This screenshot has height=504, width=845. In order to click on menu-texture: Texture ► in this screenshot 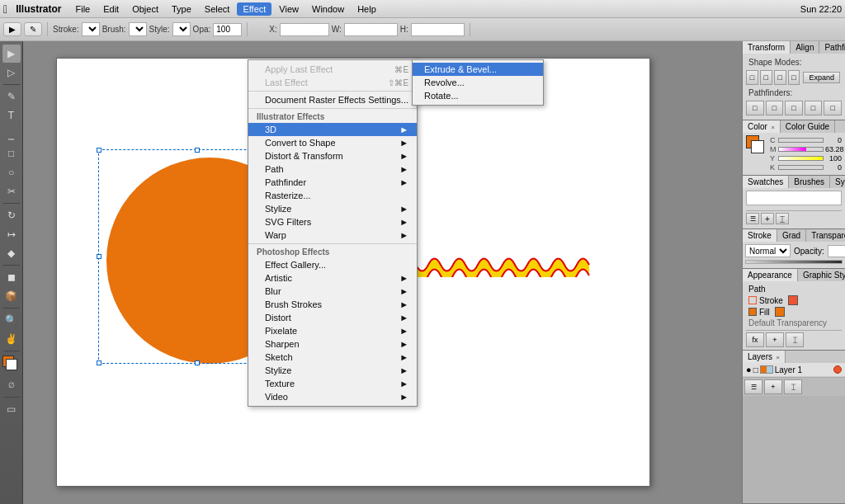, I will do `click(333, 384)`.